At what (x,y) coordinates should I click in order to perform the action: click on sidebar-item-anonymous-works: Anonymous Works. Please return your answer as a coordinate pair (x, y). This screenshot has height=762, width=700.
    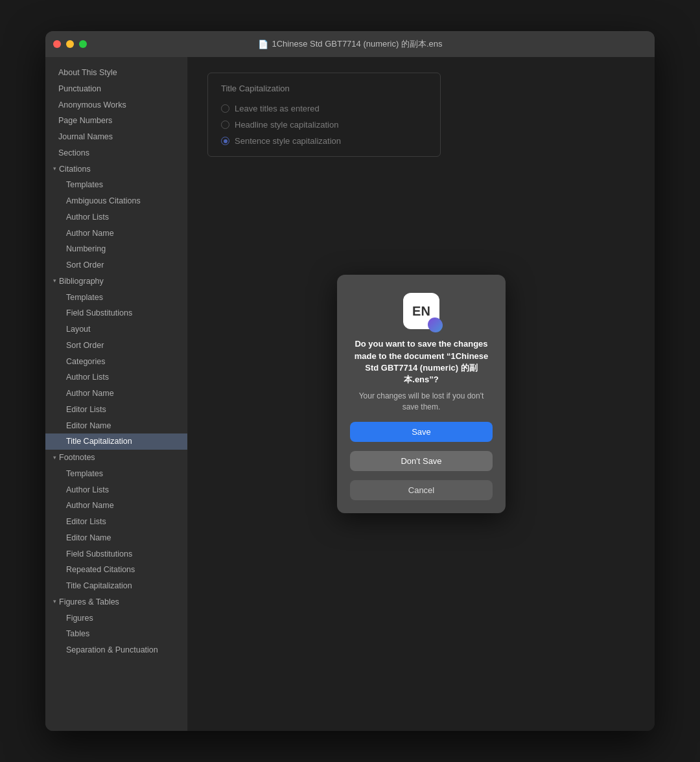
    Looking at the image, I should click on (117, 105).